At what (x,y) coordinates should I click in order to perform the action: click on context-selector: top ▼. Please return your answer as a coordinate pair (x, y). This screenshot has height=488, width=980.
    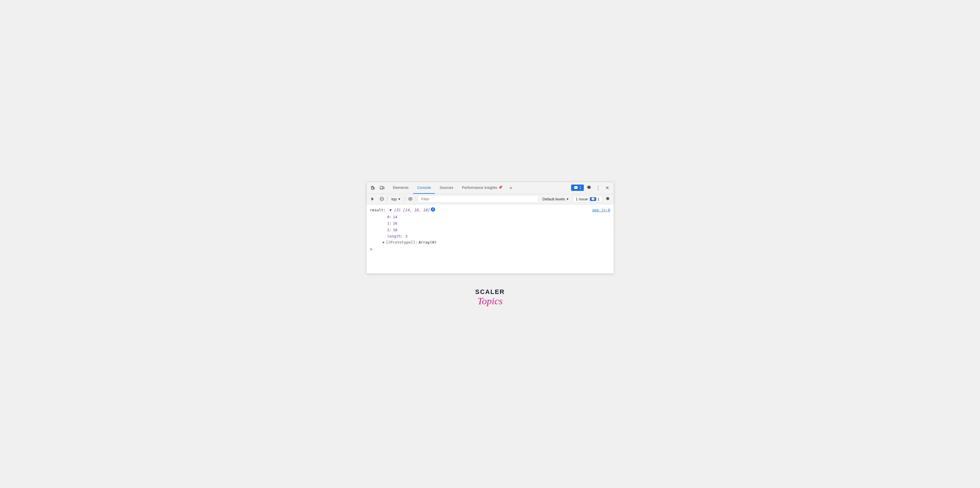
    Looking at the image, I should click on (396, 199).